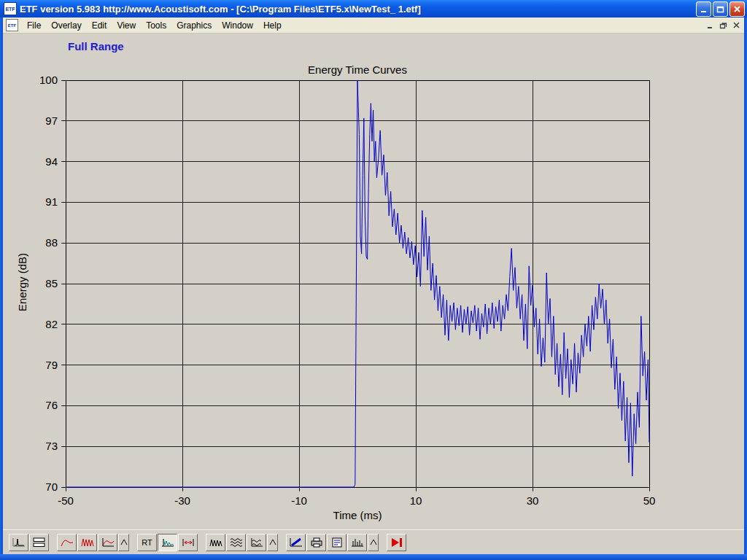  Describe the element at coordinates (711, 25) in the screenshot. I see `mdi-minimize-icon` at that location.